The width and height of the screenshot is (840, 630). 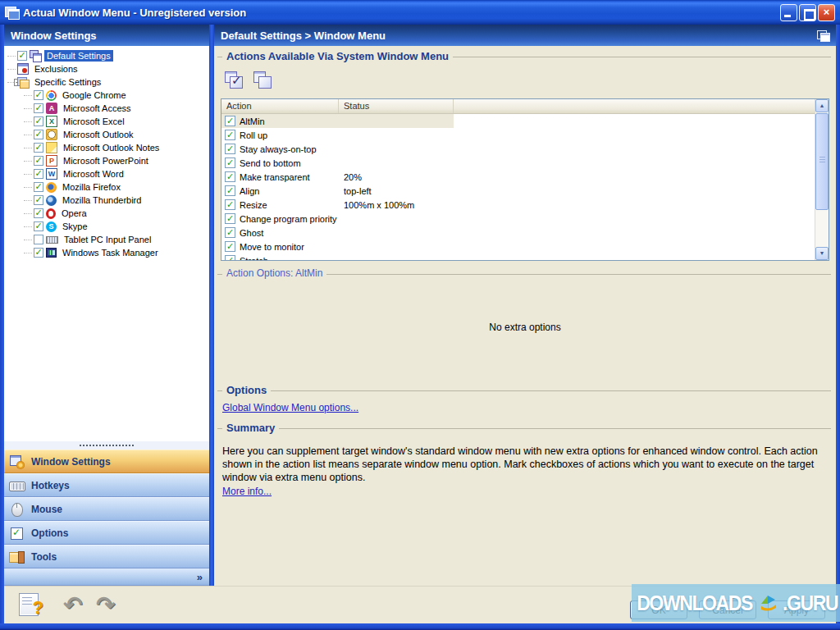 What do you see at coordinates (107, 187) in the screenshot?
I see `tree-item: Mozilla Firefox` at bounding box center [107, 187].